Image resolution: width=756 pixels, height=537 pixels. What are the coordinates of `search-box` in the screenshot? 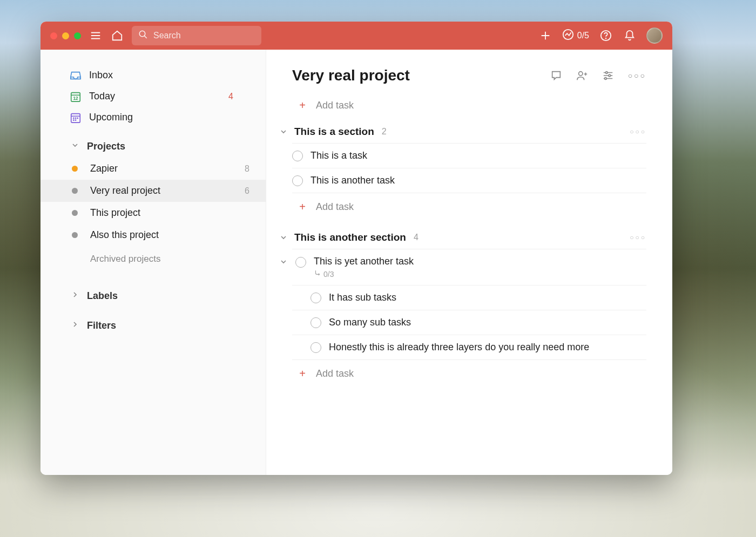 It's located at (197, 36).